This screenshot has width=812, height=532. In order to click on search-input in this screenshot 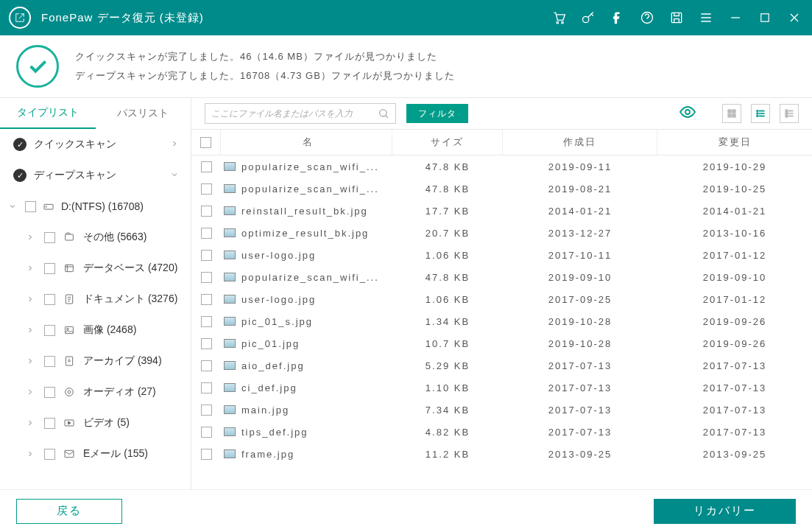, I will do `click(294, 113)`.